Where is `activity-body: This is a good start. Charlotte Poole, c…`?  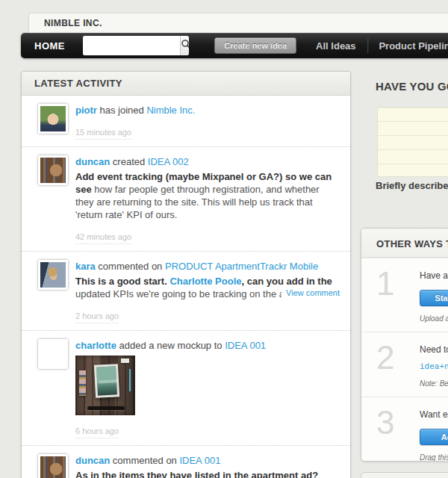
activity-body: This is a good start. Charlotte Poole, c… is located at coordinates (208, 288).